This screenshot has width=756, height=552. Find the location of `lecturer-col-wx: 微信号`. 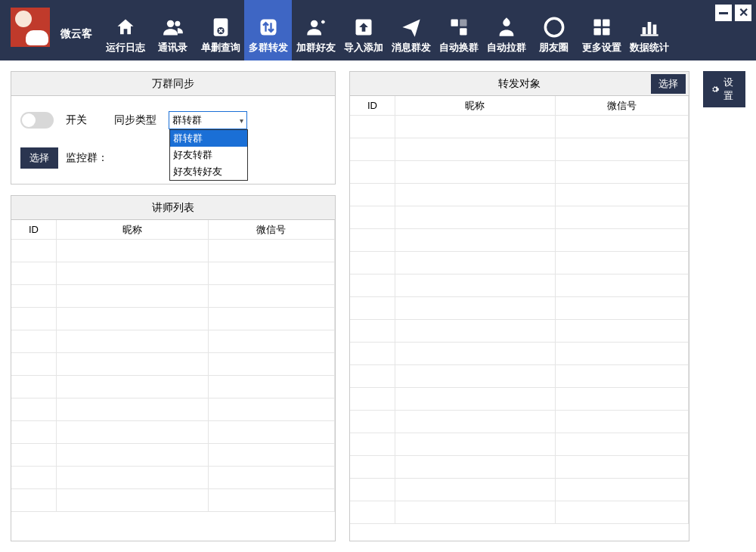

lecturer-col-wx: 微信号 is located at coordinates (272, 230).